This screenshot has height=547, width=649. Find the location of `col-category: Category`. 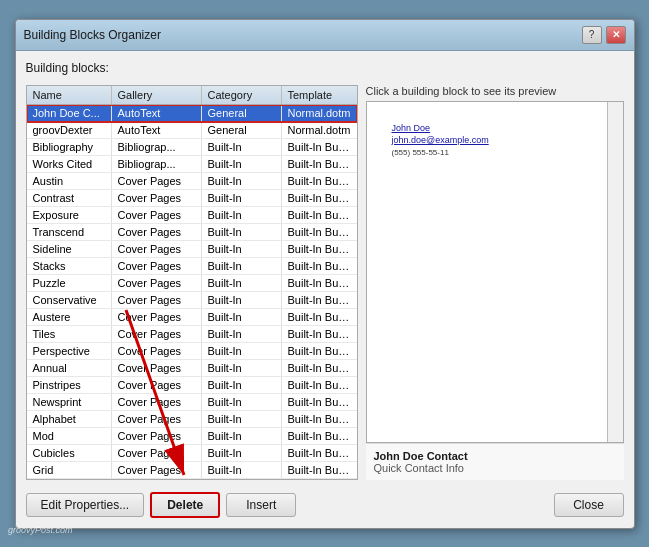

col-category: Category is located at coordinates (242, 95).